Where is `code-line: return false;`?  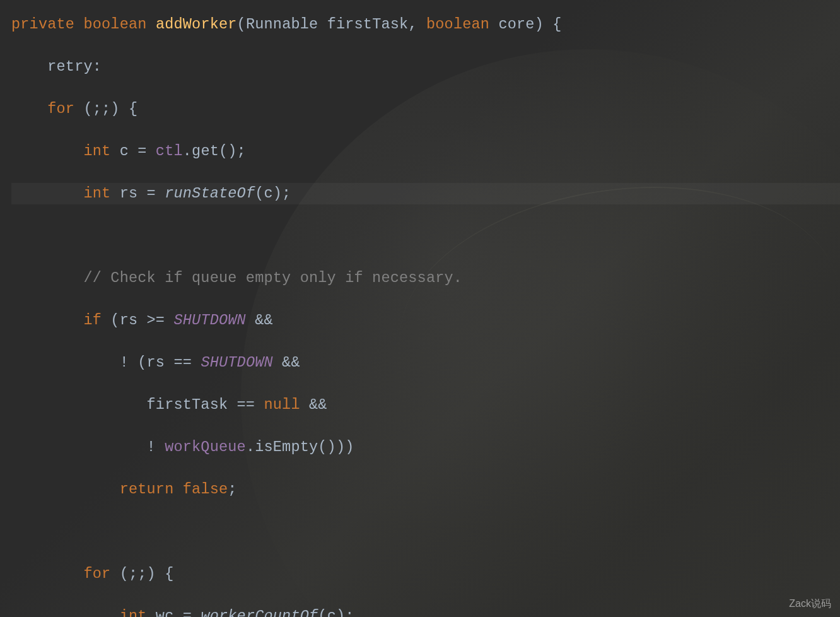
code-line: return false; is located at coordinates (426, 490).